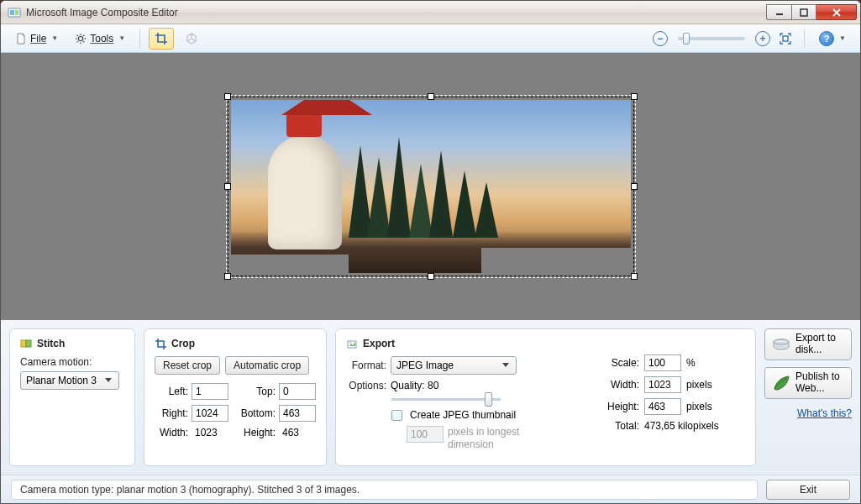 The image size is (861, 504). What do you see at coordinates (808, 344) in the screenshot?
I see `export-to-disk-button: Export to disk...` at bounding box center [808, 344].